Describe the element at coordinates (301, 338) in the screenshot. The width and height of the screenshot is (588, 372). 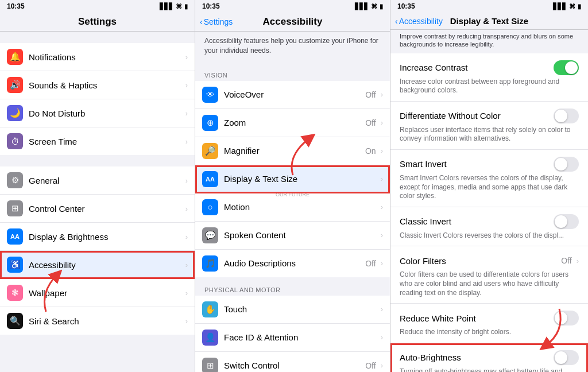
I see `faceid-label: Face ID & Attention` at that location.